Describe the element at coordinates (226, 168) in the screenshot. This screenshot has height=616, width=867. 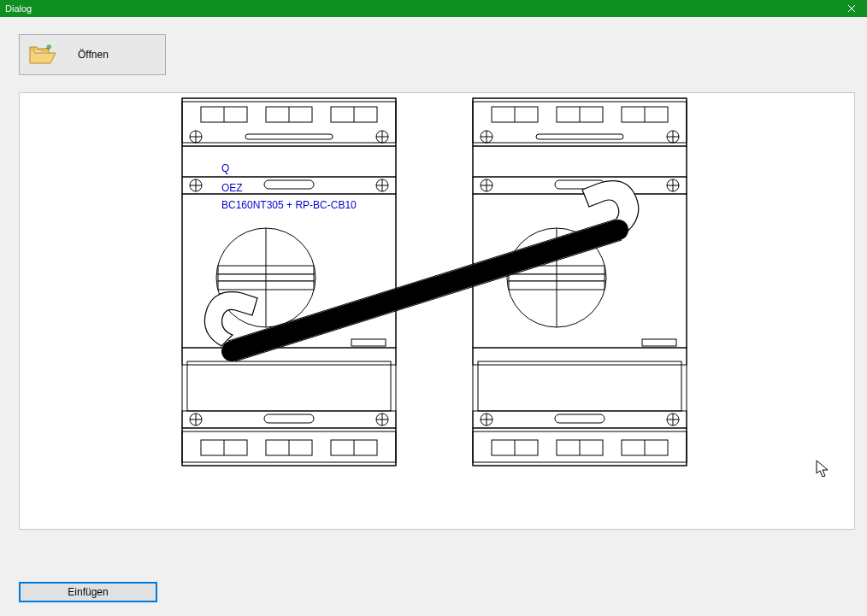
I see `label-q: Q` at that location.